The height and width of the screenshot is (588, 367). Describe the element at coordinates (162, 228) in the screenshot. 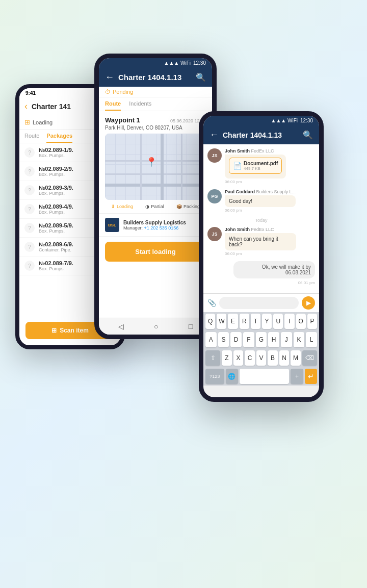

I see `manager-phone: +1 202 535 0156` at that location.